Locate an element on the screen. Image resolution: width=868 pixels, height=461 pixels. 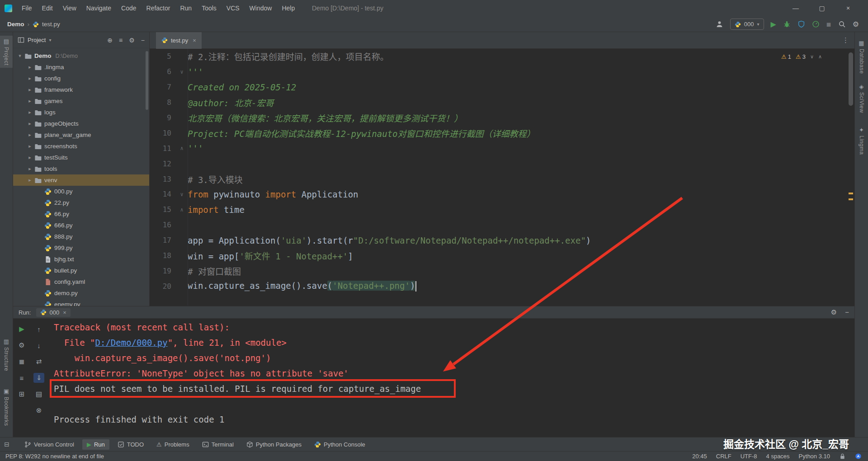
menu-item-help: Help is located at coordinates (288, 8).